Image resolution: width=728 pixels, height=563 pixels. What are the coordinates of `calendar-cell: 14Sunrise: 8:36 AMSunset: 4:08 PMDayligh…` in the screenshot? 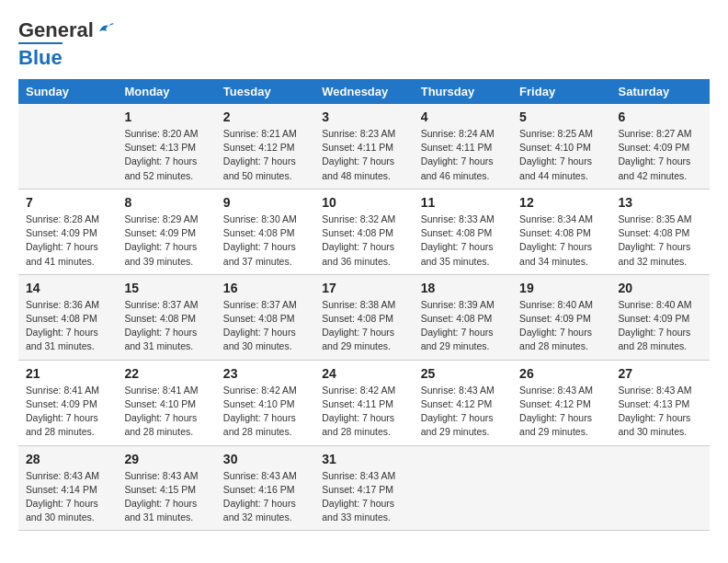 It's located at (68, 316).